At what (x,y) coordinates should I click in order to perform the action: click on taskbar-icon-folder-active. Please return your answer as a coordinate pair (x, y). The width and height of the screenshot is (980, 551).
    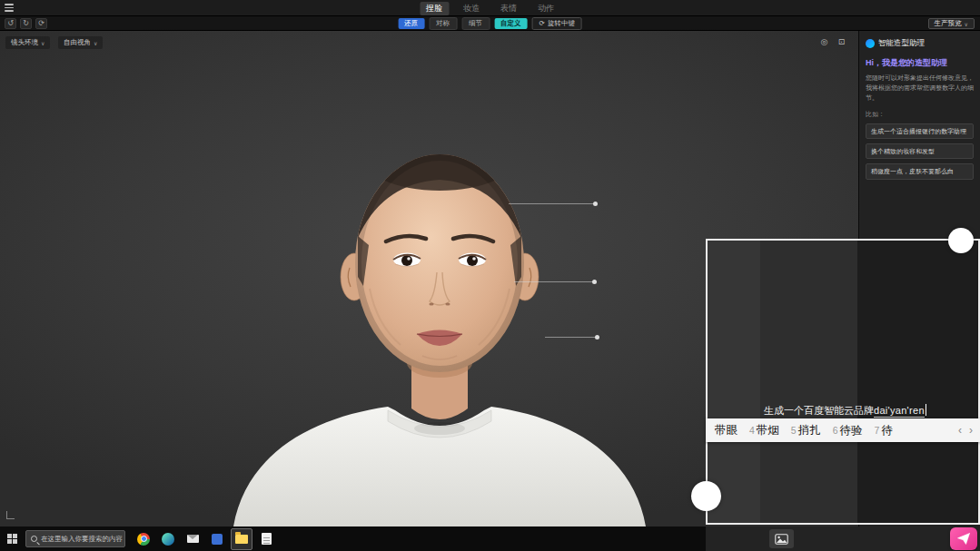
    Looking at the image, I should click on (242, 539).